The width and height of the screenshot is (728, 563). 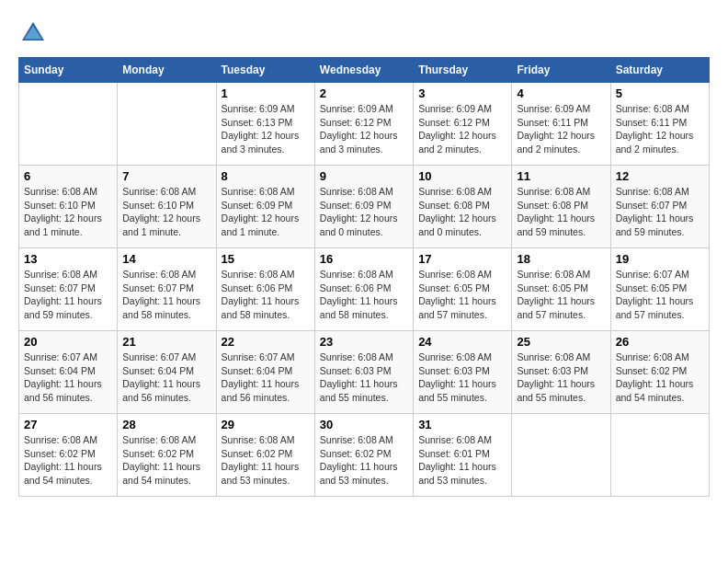 What do you see at coordinates (364, 455) in the screenshot?
I see `calendar-week-row: 27Sunrise: 6:08 AM Sunset: 6:02 PM Dayli…` at bounding box center [364, 455].